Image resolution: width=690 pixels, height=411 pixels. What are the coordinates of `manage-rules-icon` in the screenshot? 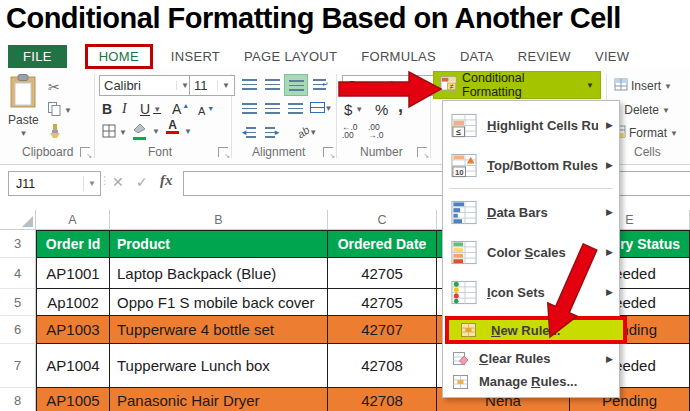 It's located at (460, 382).